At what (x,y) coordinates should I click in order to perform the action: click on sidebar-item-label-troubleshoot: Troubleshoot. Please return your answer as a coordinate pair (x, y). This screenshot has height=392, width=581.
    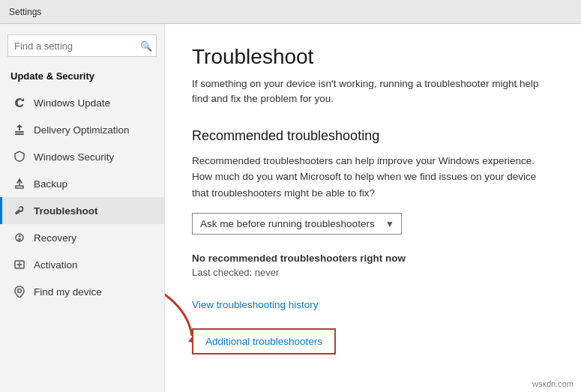
    Looking at the image, I should click on (66, 211).